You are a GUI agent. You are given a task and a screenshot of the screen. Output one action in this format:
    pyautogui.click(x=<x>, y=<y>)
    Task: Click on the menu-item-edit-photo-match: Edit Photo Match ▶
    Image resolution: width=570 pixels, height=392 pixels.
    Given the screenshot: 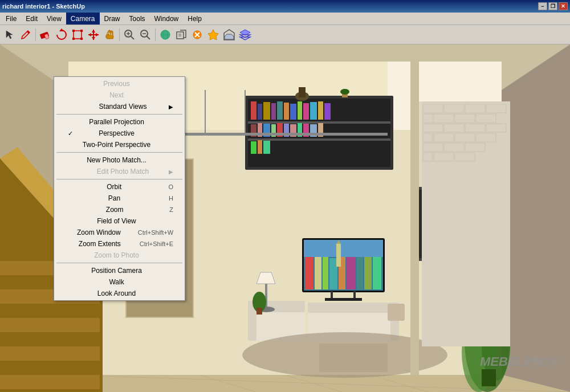 What is the action you would take?
    pyautogui.click(x=120, y=172)
    